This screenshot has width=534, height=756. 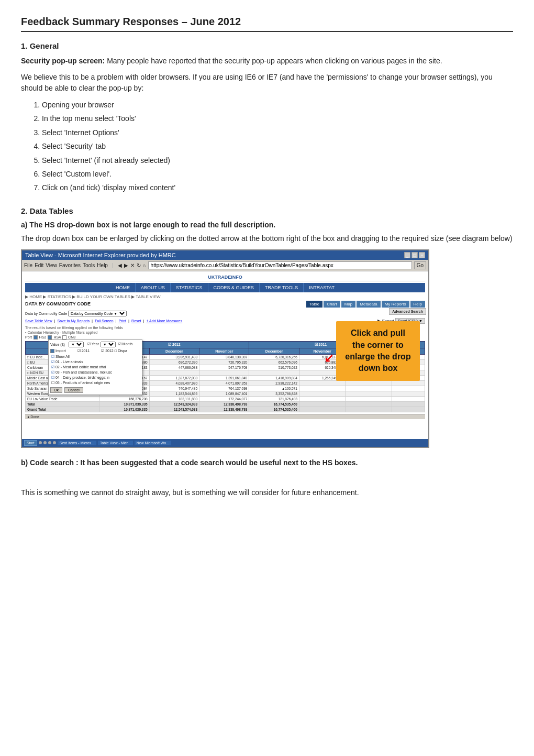 What do you see at coordinates (144, 265) in the screenshot?
I see `home-icon: ⌂` at bounding box center [144, 265].